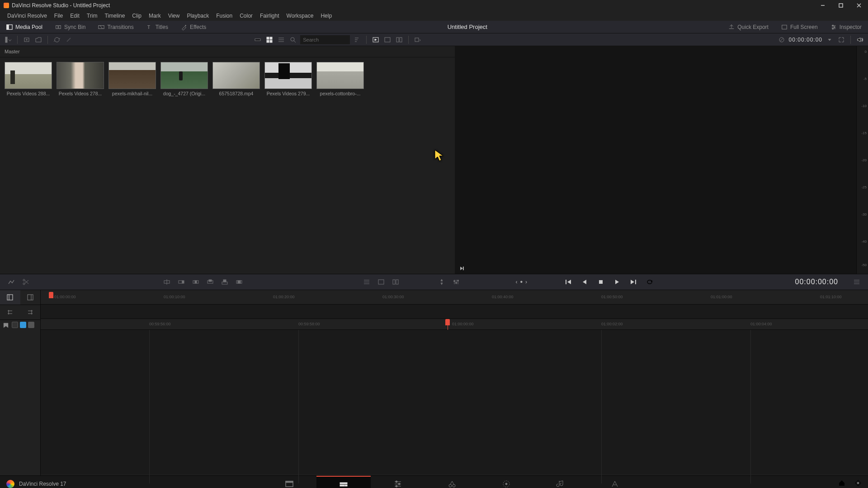  I want to click on tab-transitions: Transitions, so click(116, 27).